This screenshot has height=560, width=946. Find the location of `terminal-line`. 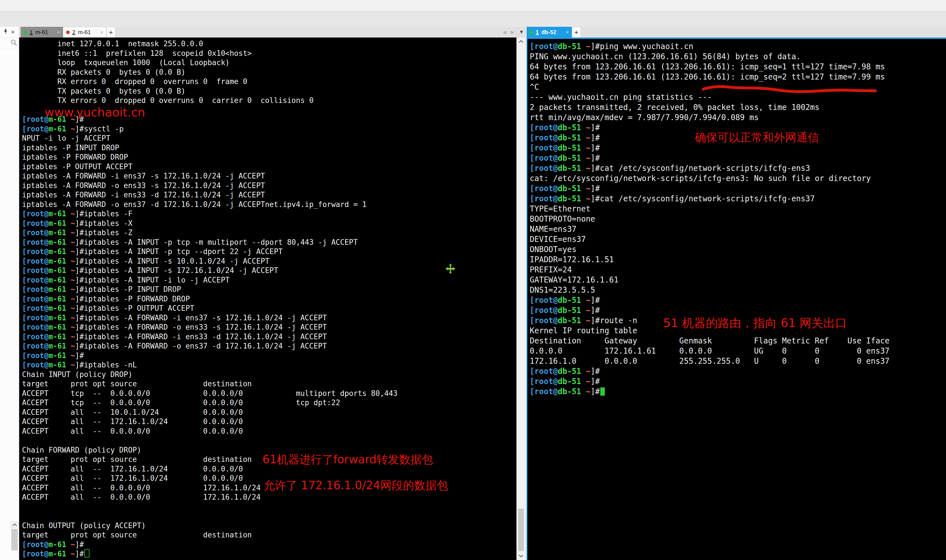

terminal-line is located at coordinates (269, 441).